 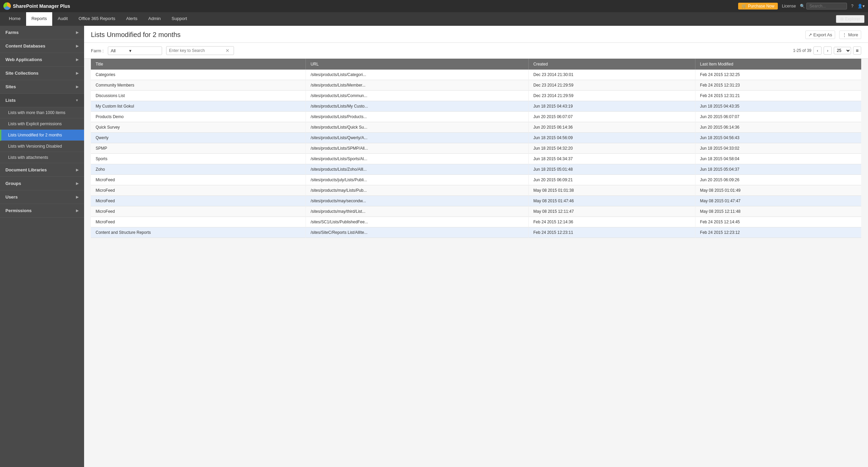 What do you see at coordinates (417, 159) in the screenshot?
I see `cell-url: /sites/products/Lists/Sports/Al...` at bounding box center [417, 159].